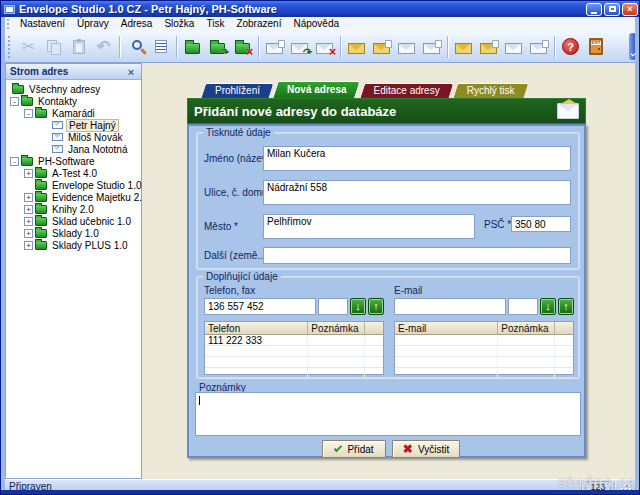  What do you see at coordinates (74, 233) in the screenshot?
I see `tree-item-sklady: +Sklady 1.0` at bounding box center [74, 233].